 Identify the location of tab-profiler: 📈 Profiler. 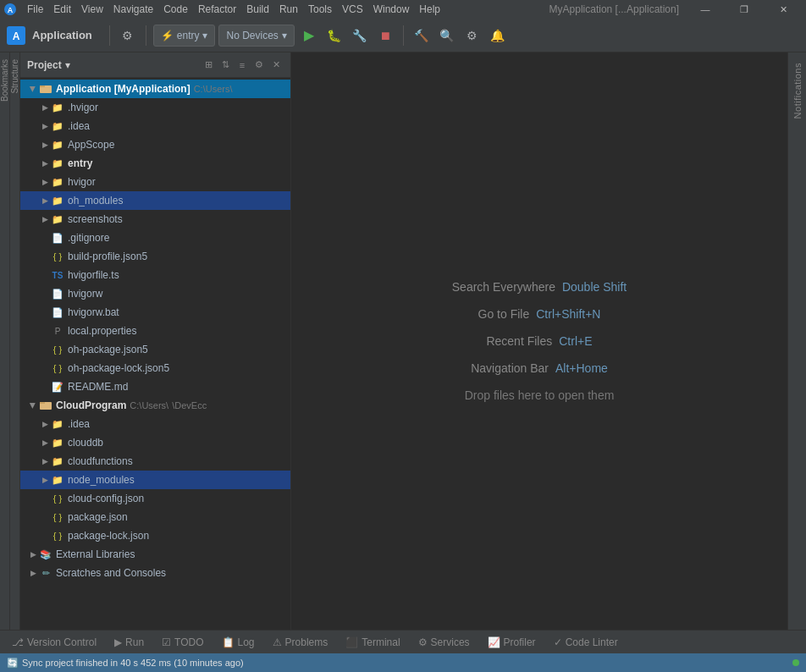
(512, 642).